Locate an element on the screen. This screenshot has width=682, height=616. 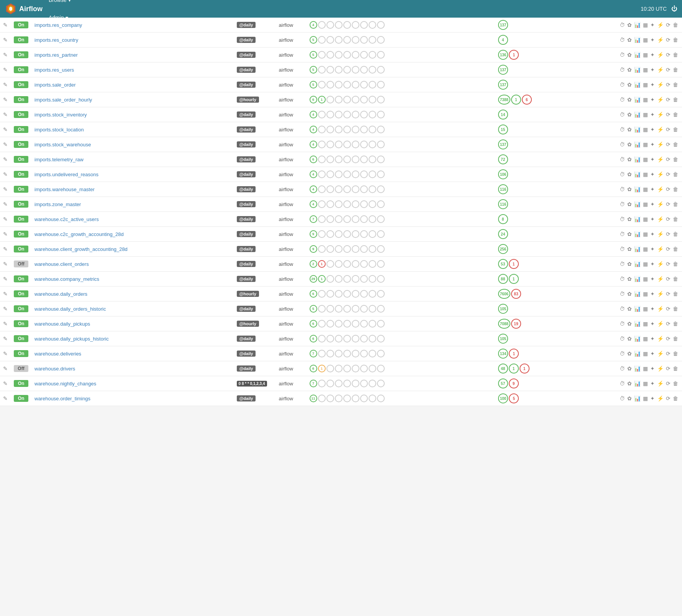
total-count-badge: 15 is located at coordinates (503, 129).